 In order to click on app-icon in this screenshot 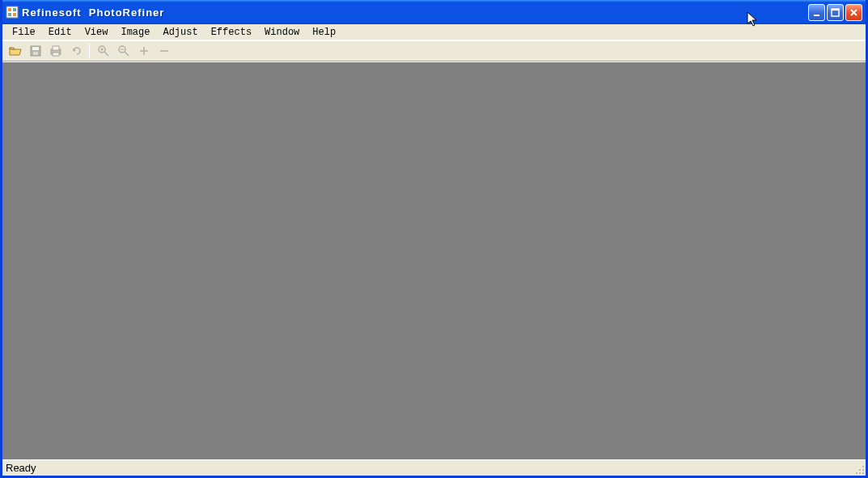, I will do `click(12, 12)`.